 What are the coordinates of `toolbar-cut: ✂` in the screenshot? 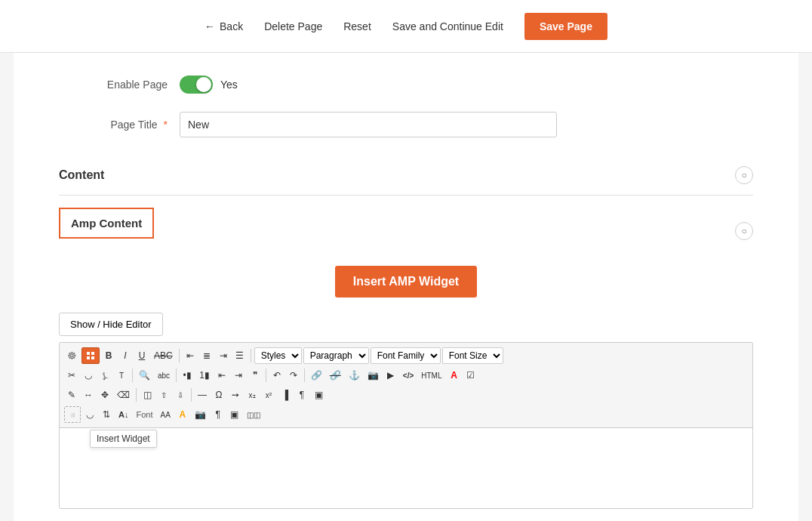 It's located at (72, 375).